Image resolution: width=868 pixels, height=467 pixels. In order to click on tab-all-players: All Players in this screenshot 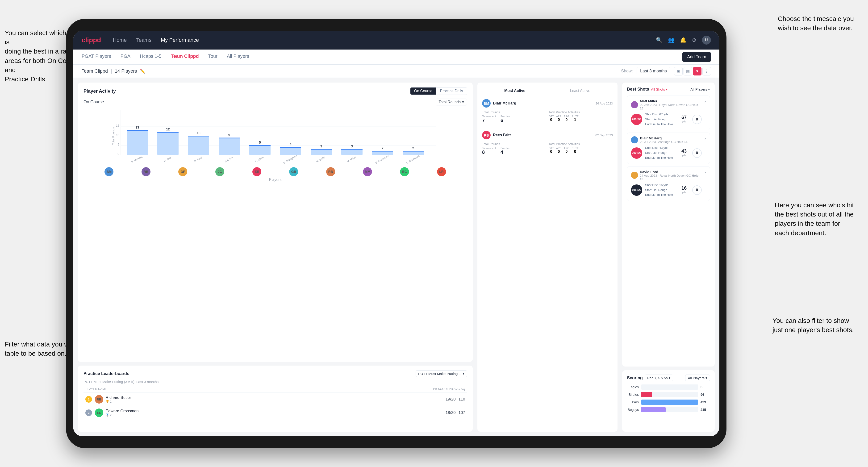, I will do `click(238, 57)`.